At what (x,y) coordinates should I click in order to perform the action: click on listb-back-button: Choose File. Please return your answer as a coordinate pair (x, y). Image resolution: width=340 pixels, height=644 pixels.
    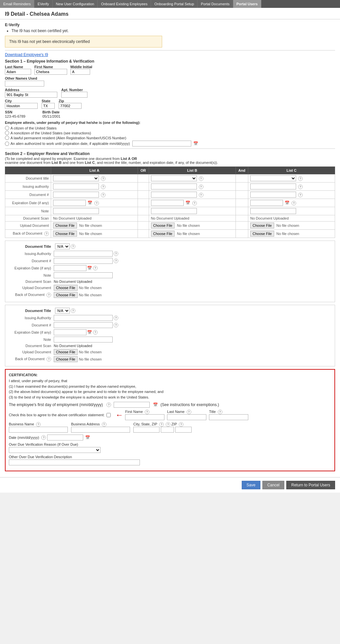
    Looking at the image, I should click on (163, 234).